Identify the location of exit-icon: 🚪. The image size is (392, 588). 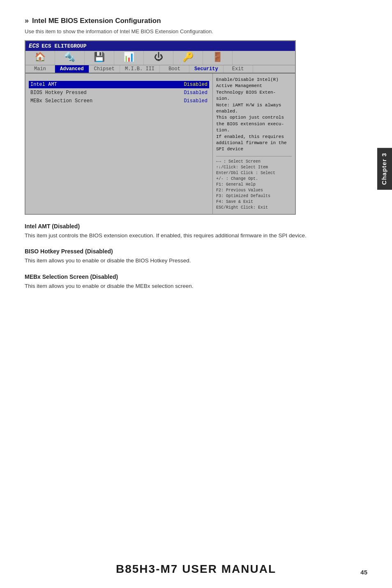
(218, 58).